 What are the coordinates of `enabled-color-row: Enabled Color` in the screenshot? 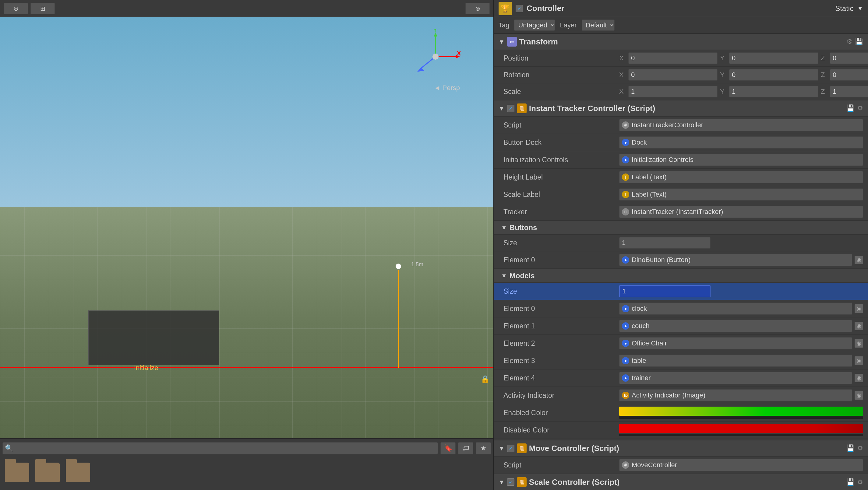 It's located at (681, 413).